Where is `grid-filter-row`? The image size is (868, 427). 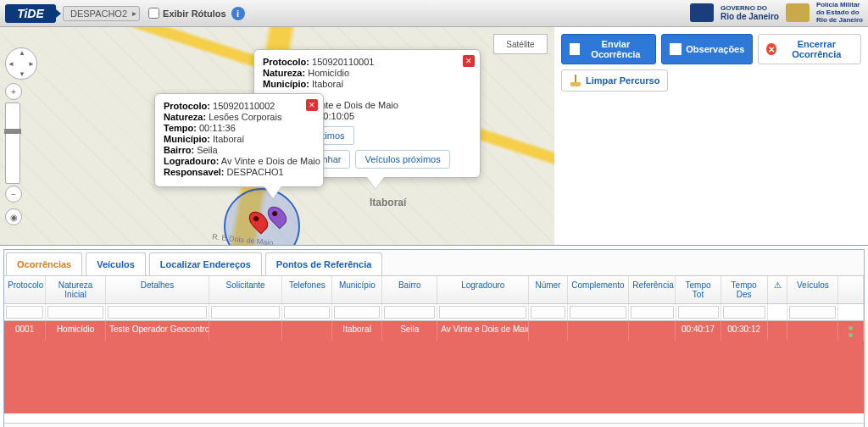
grid-filter-row is located at coordinates (434, 313).